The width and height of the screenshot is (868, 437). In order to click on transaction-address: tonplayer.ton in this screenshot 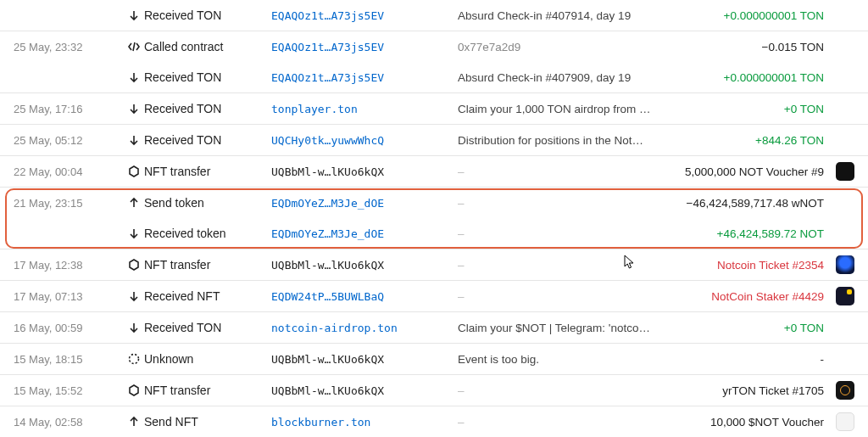, I will do `click(364, 109)`.